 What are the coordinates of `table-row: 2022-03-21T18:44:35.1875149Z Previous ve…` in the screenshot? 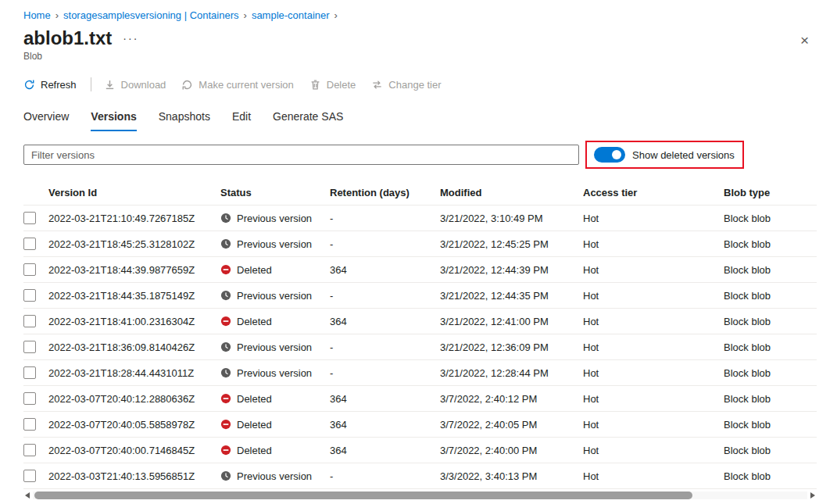 It's located at (420, 295).